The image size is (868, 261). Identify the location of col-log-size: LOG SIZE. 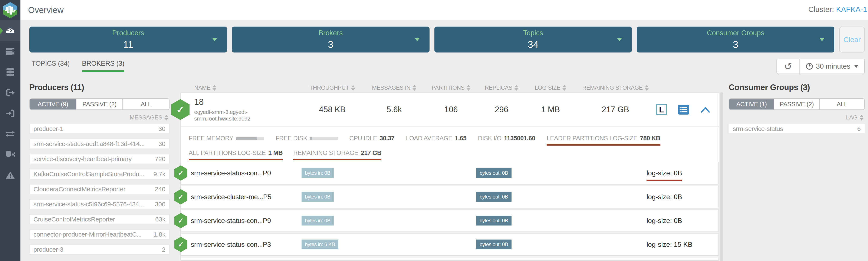
(551, 88).